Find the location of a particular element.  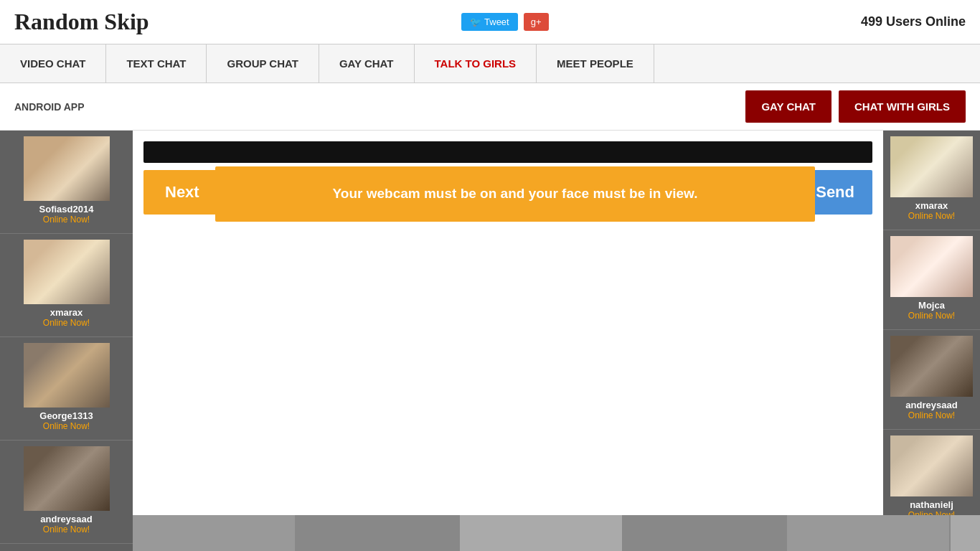

nav-talk-to-girls: TALK TO GIRLS is located at coordinates (476, 63).